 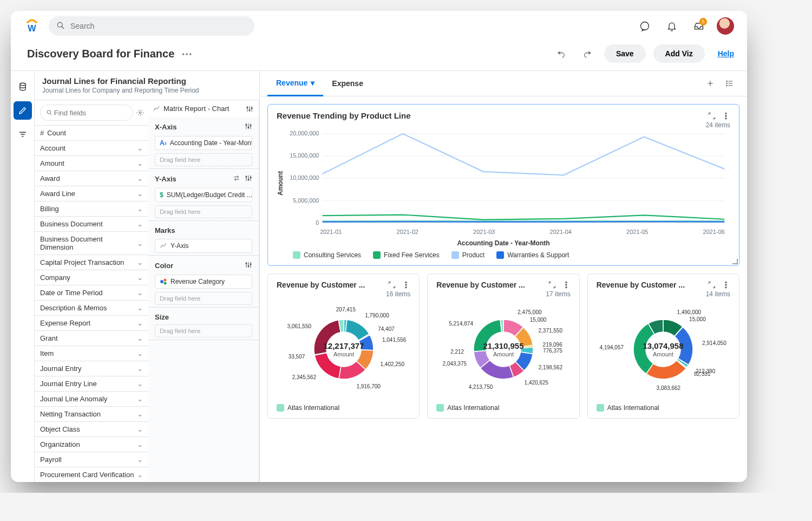 I want to click on color-chip: Revenue Category, so click(x=204, y=282).